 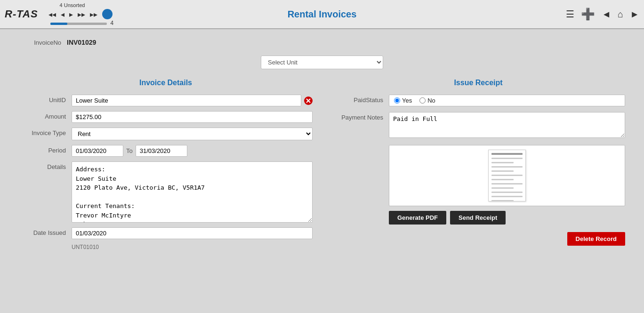 What do you see at coordinates (107, 14) in the screenshot?
I see `nav-circle-indicator` at bounding box center [107, 14].